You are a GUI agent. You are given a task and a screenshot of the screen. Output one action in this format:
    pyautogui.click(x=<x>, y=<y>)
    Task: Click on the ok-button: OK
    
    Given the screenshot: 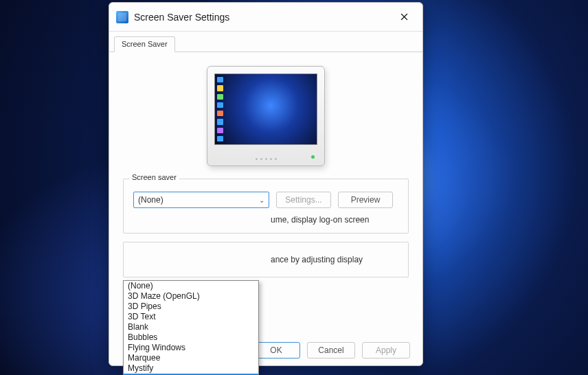 What is the action you would take?
    pyautogui.click(x=276, y=350)
    